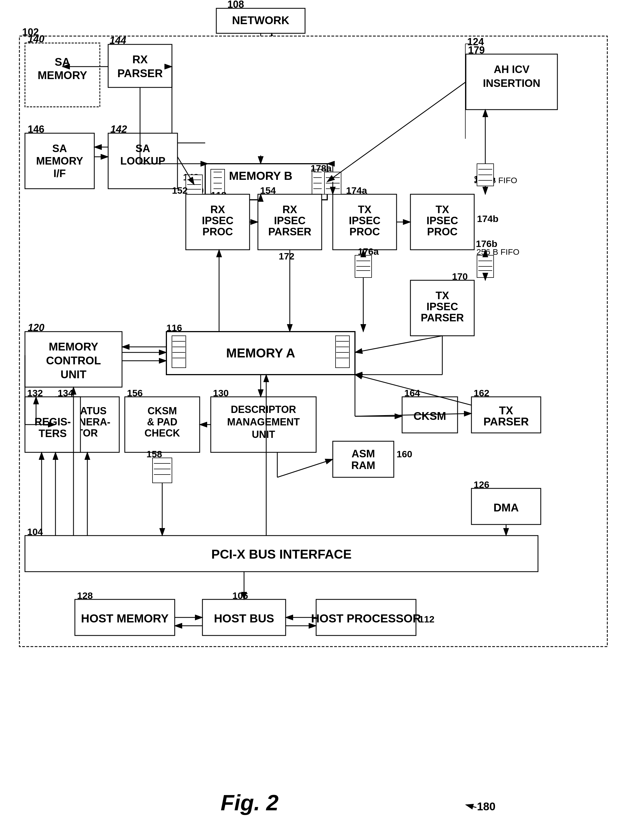 Image resolution: width=627 pixels, height=840 pixels. I want to click on svg-text: 104, so click(35, 532).